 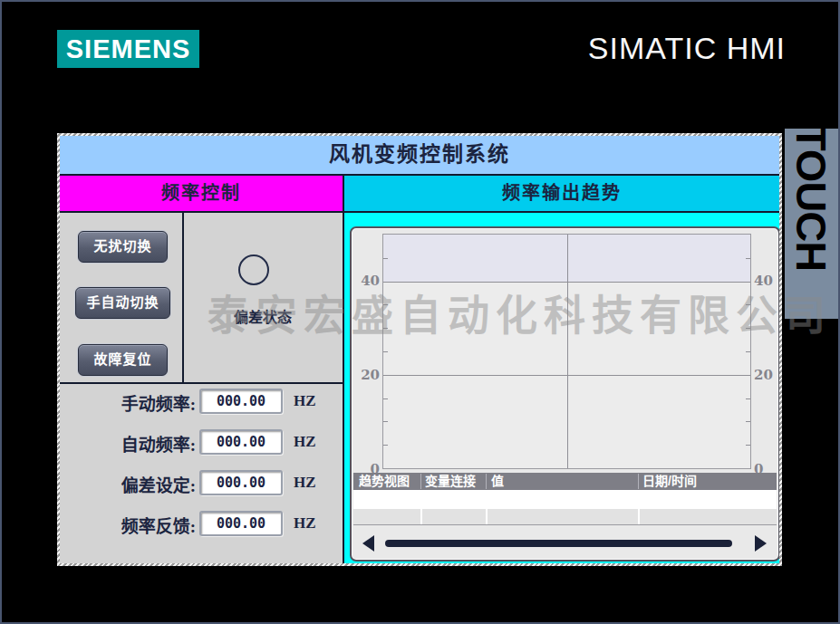 What do you see at coordinates (135, 444) in the screenshot?
I see `auto-frequency-label: 自动频率:` at bounding box center [135, 444].